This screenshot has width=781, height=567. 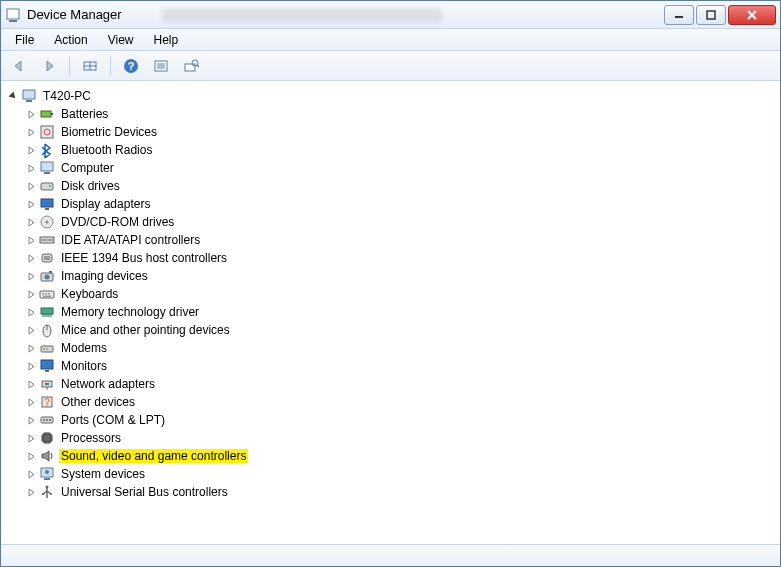 I want to click on toolbar-separator, so click(x=70, y=66).